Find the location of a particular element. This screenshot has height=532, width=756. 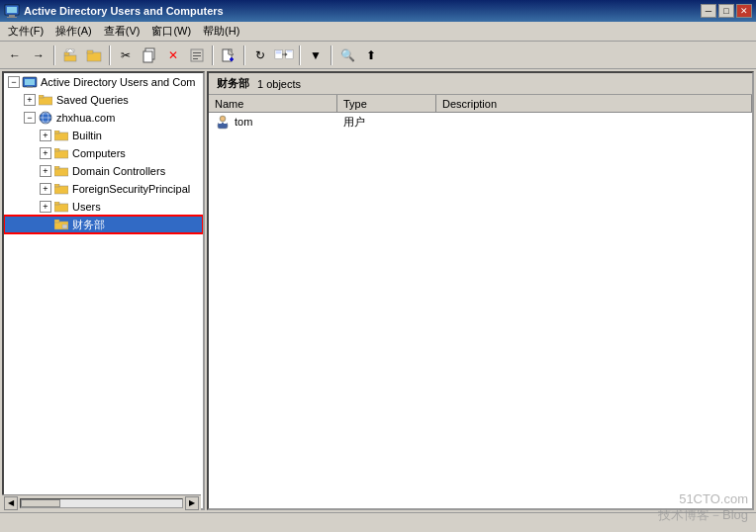

computers-expand: + is located at coordinates (46, 153).